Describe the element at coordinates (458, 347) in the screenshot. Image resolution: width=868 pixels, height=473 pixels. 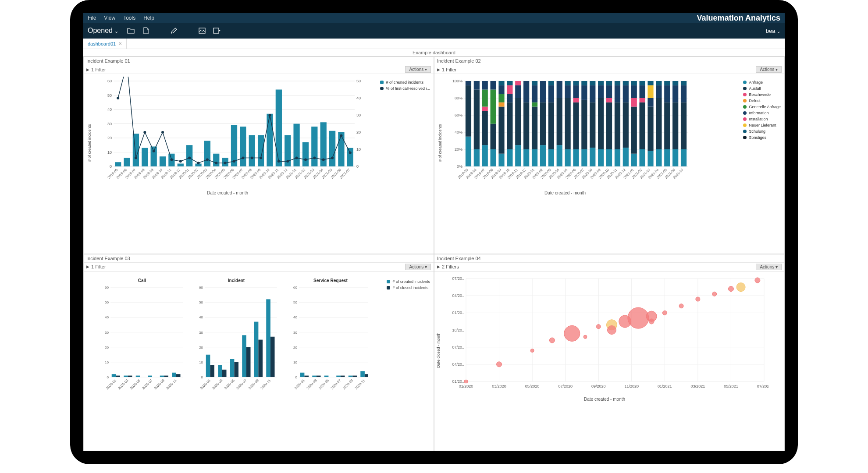
I see `svg-text: 07/20..` at that location.